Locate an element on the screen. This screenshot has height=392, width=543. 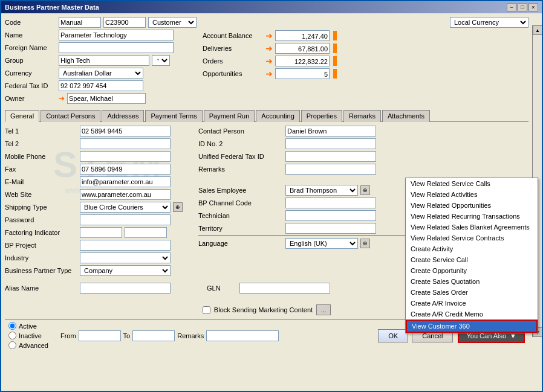
local-currency-select: Local Currency is located at coordinates (489, 22).